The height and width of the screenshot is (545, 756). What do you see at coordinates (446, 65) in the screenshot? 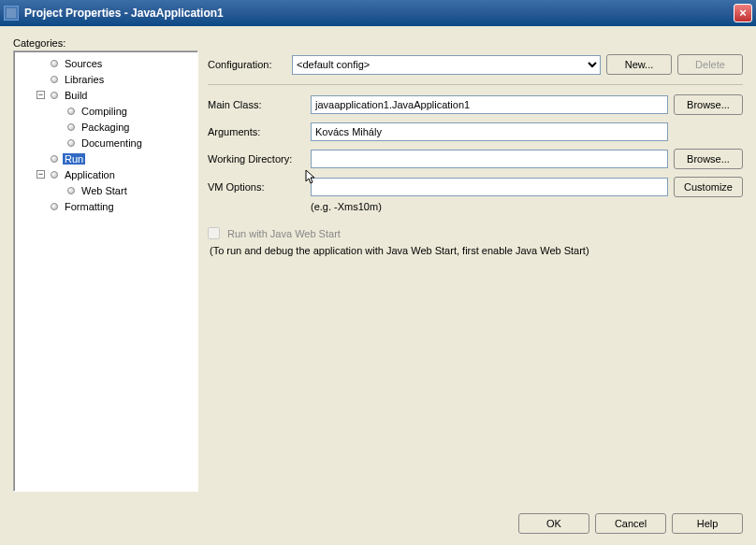
I see `configuration-select: <default config>` at bounding box center [446, 65].